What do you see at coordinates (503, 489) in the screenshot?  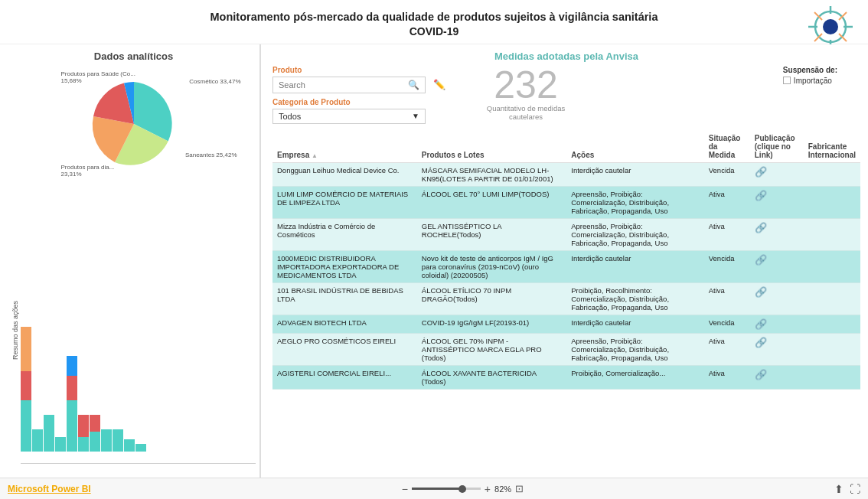 I see `zoom-level: 82%` at bounding box center [503, 489].